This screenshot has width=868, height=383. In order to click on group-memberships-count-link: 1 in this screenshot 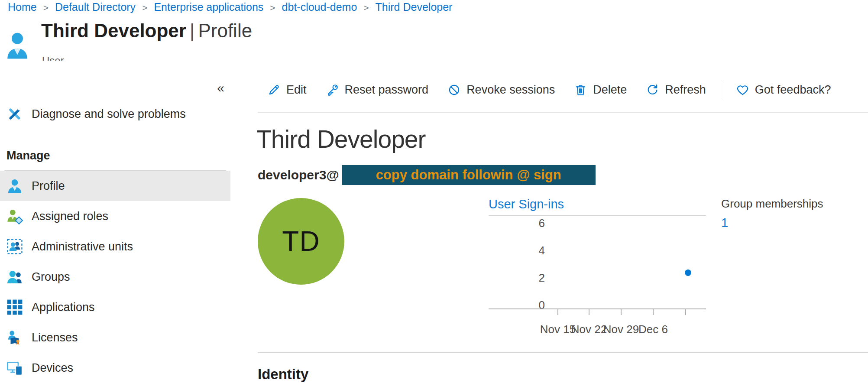, I will do `click(772, 223)`.